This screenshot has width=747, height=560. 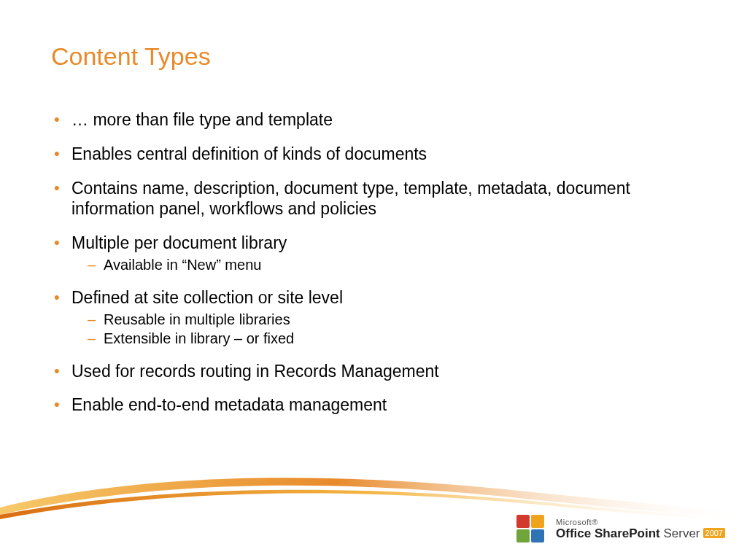 I want to click on bullet-item: Enables central definition of kinds of d…, so click(x=350, y=155).